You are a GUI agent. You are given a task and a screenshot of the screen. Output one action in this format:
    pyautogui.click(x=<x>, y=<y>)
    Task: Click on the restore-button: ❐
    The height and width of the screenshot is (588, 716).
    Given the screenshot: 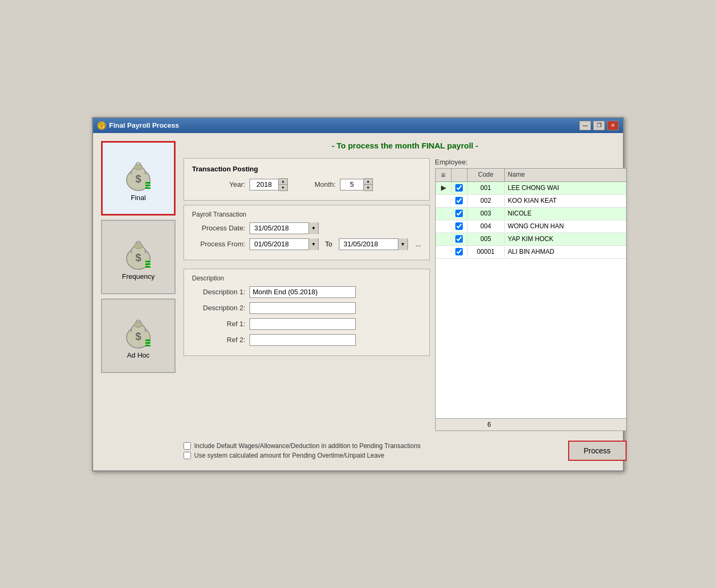 What is the action you would take?
    pyautogui.click(x=599, y=126)
    